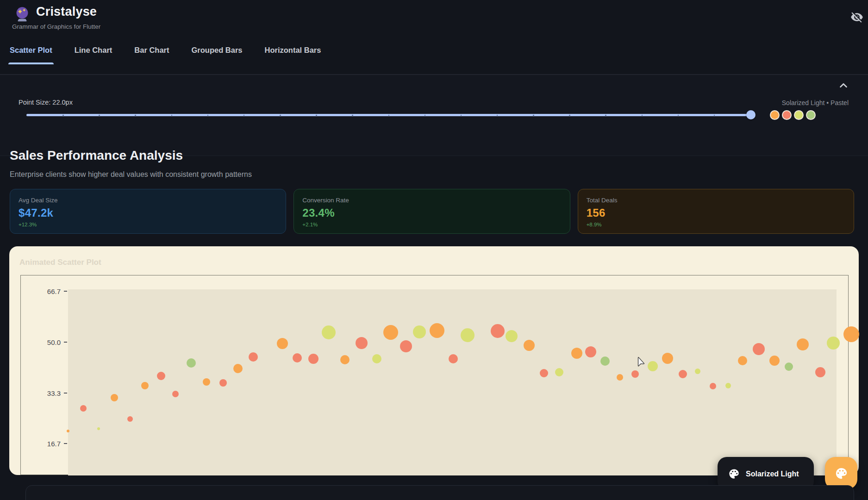 Image resolution: width=868 pixels, height=500 pixels. Describe the element at coordinates (716, 200) in the screenshot. I see `stat-label: Total Deals` at that location.